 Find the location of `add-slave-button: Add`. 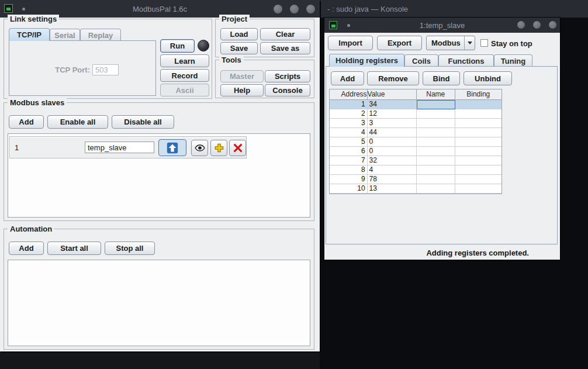

add-slave-button: Add is located at coordinates (26, 122).